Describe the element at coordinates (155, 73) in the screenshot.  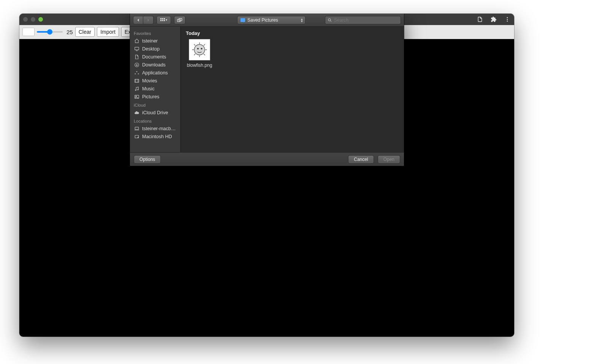
I see `sidebar-item-applications: Applications` at that location.